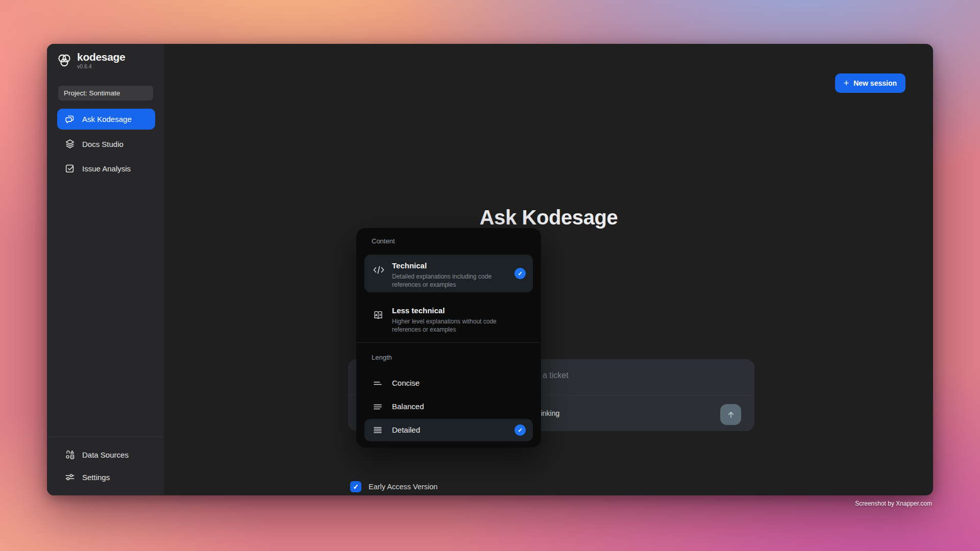 The width and height of the screenshot is (980, 551). I want to click on new-session-button: + New session, so click(870, 83).